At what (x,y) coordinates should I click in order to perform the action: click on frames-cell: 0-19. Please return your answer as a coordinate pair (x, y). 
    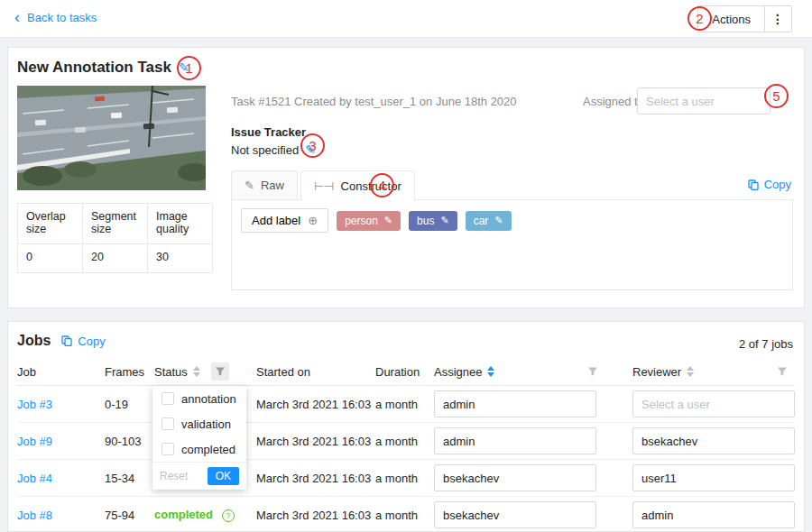
    Looking at the image, I should click on (130, 404).